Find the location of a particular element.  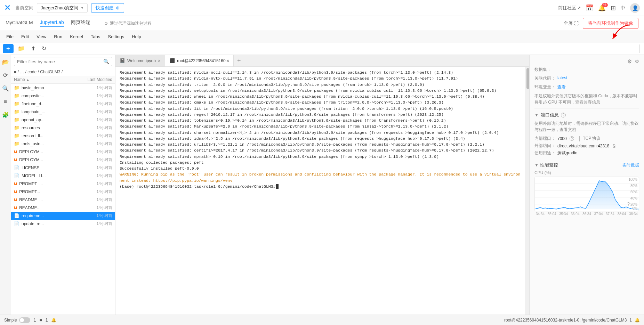

add-tab-button: + is located at coordinates (239, 60).